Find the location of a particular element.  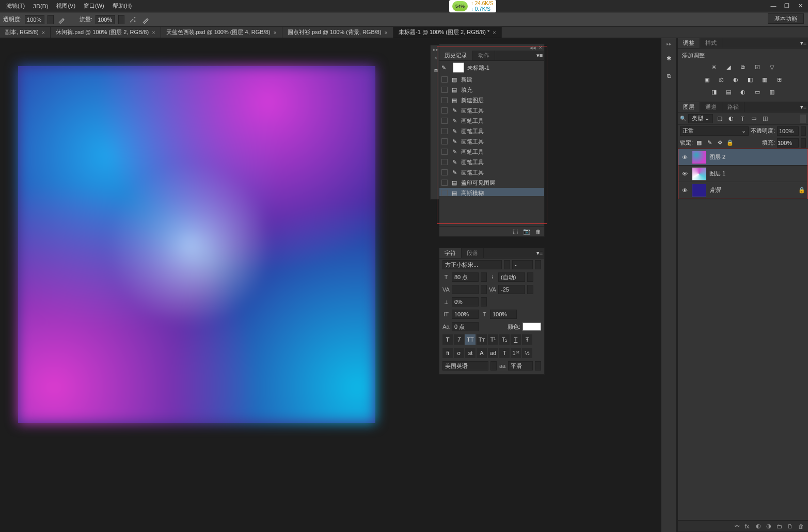

filter-smart-icon: ◫ is located at coordinates (765, 119).